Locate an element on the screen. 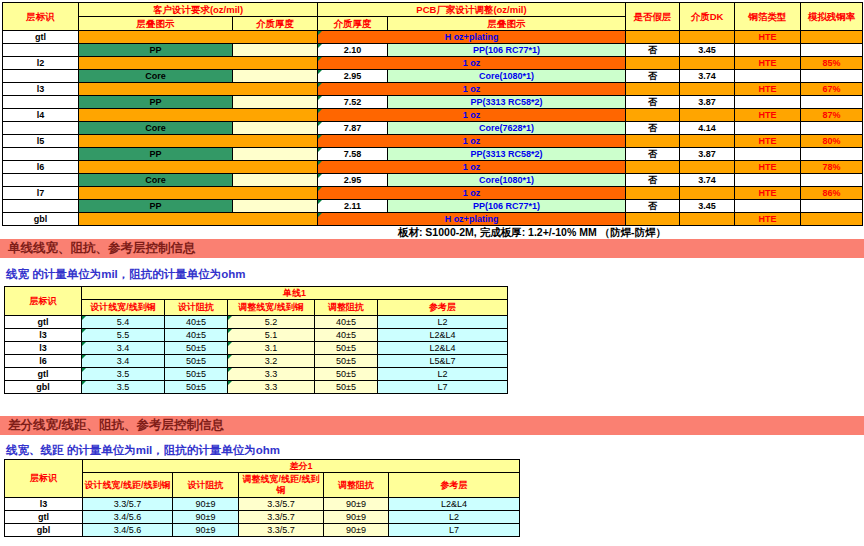 The image size is (864, 546). single-header-group: 单线1 is located at coordinates (295, 294).